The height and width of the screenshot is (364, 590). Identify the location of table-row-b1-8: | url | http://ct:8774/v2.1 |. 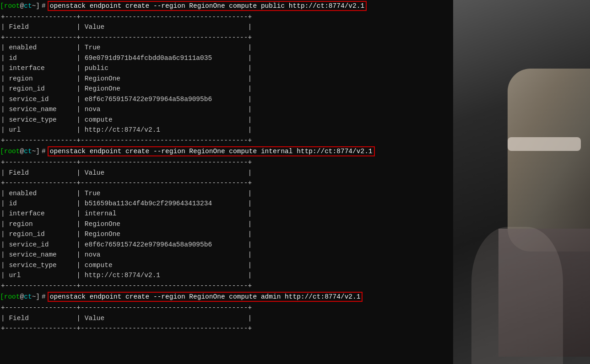
(227, 130).